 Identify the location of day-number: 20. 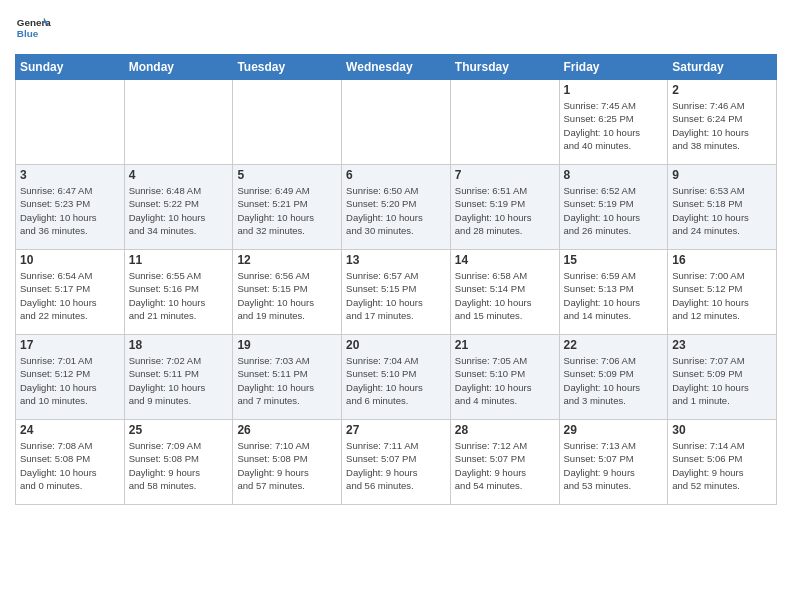
(396, 345).